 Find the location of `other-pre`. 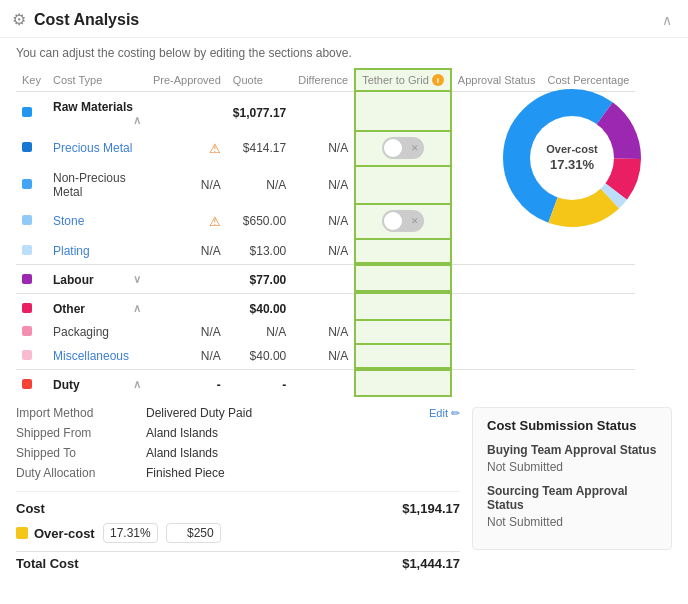

other-pre is located at coordinates (187, 306).